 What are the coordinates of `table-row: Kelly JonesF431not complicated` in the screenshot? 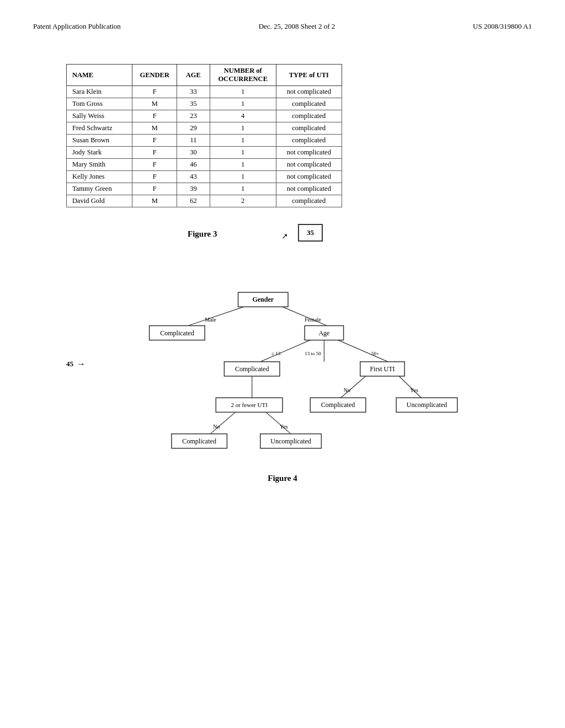 It's located at (204, 177).